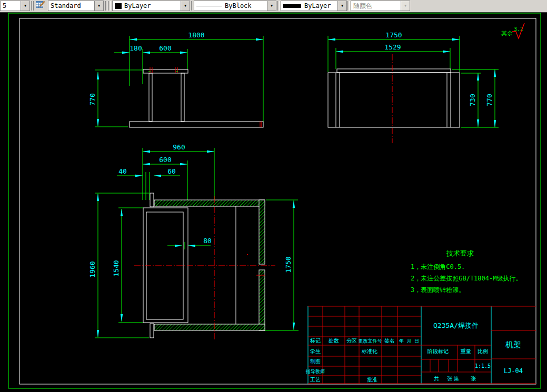 The height and width of the screenshot is (392, 547). Describe the element at coordinates (334, 341) in the screenshot. I see `rev-header-cell: 处数` at that location.